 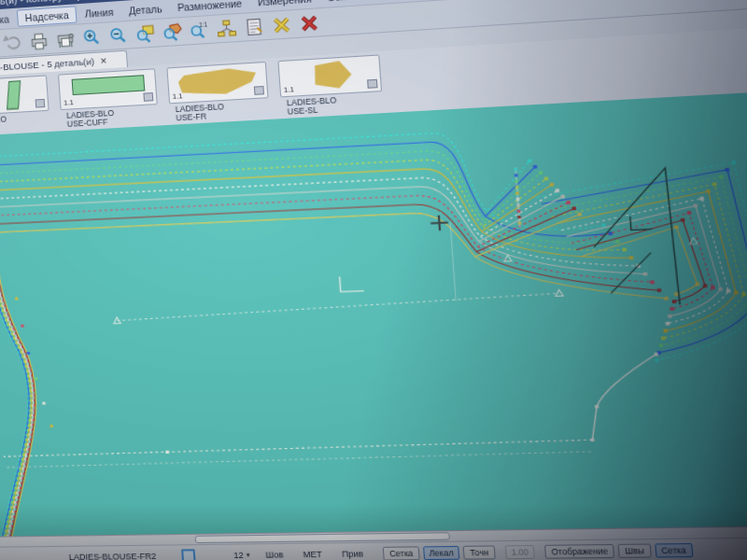 I want to click on print-icon, so click(x=39, y=41).